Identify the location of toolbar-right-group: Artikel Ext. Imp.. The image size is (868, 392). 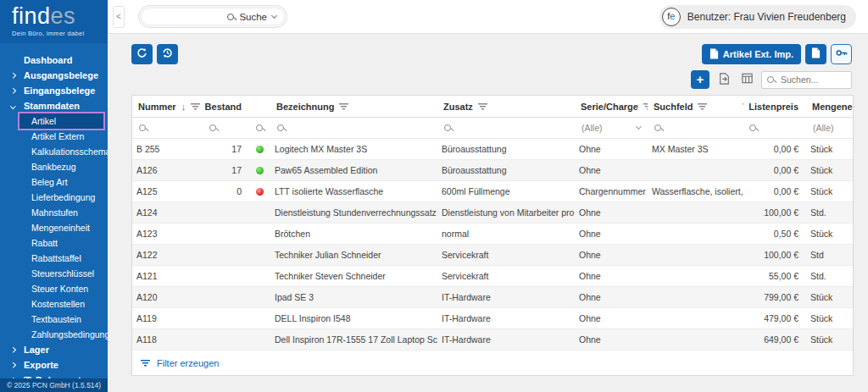
(776, 54).